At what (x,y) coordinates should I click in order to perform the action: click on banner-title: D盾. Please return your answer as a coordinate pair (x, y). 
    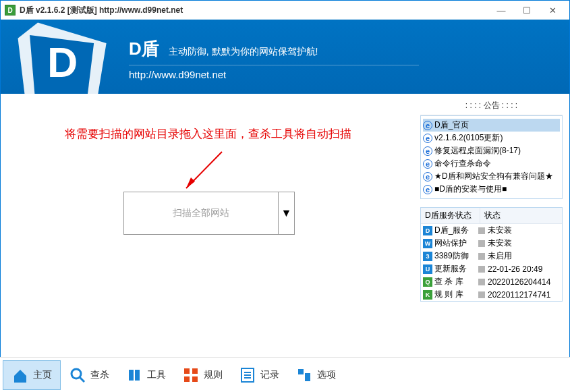
    Looking at the image, I should click on (144, 49).